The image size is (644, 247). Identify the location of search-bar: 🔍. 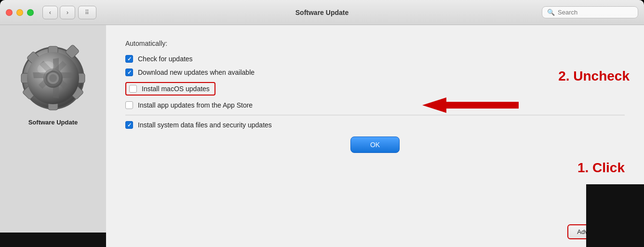
(590, 13).